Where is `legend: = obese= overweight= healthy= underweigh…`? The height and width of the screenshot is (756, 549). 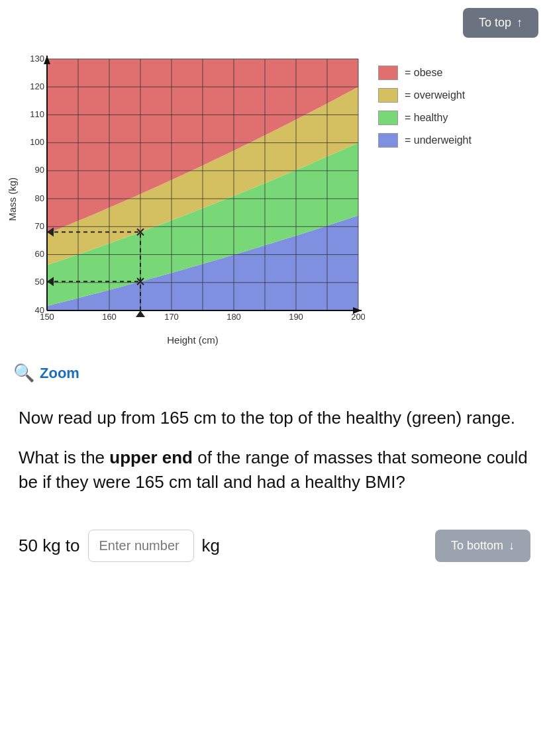
legend: = obese= overweight= healthy= underweigh… is located at coordinates (425, 100).